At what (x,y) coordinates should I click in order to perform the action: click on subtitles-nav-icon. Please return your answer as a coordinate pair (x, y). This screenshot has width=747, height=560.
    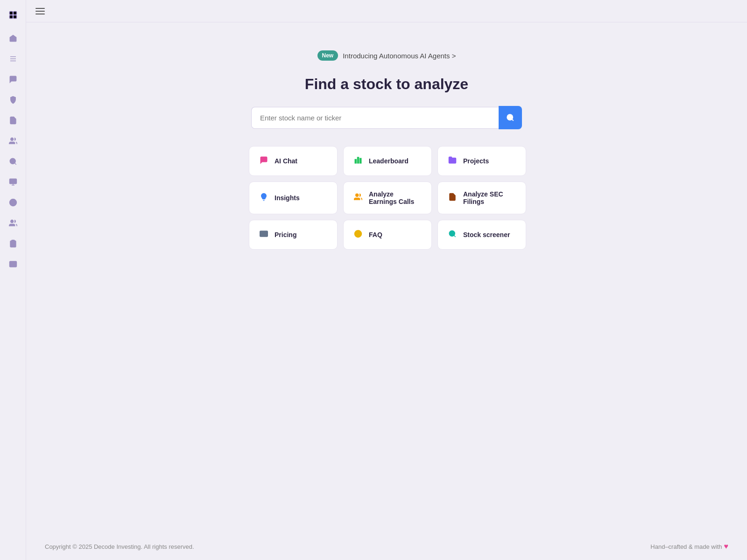
    Looking at the image, I should click on (13, 264).